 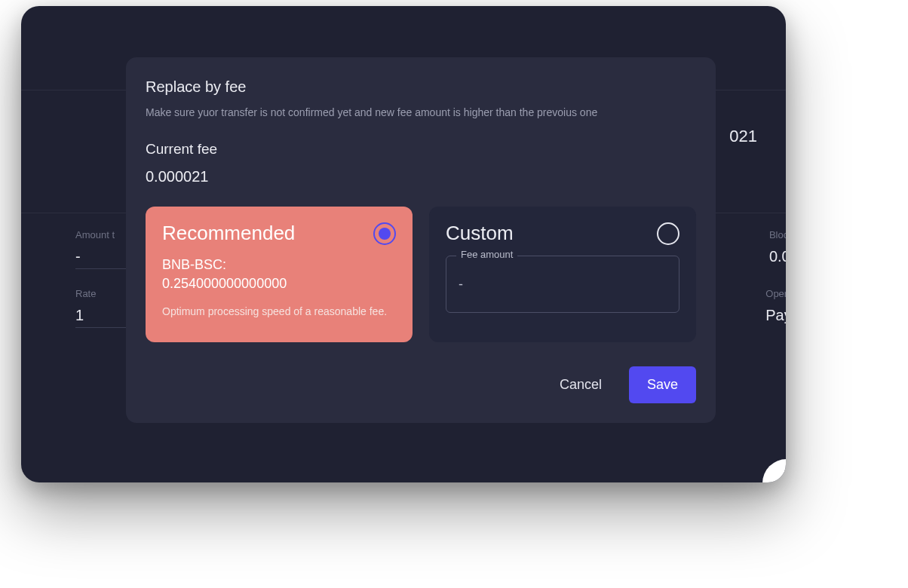 What do you see at coordinates (778, 235) in the screenshot?
I see `bg-blockchain-label: Blockch` at bounding box center [778, 235].